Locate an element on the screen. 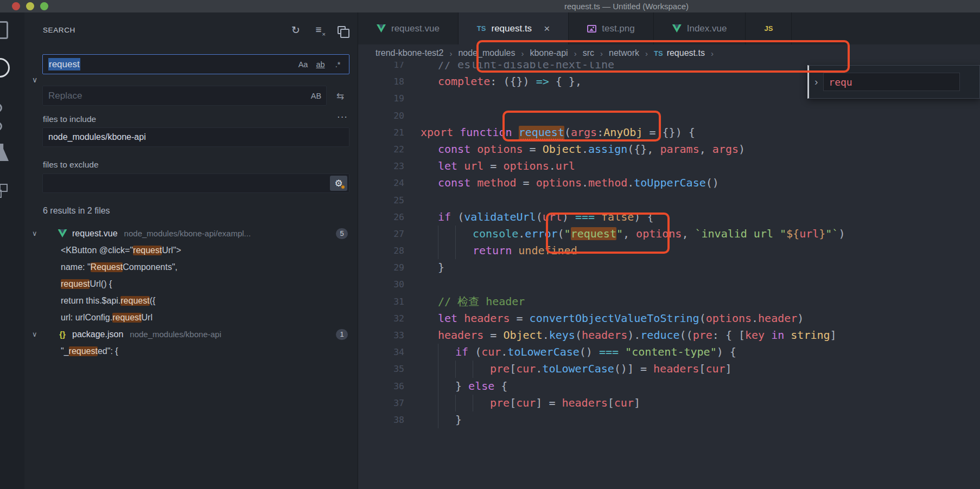 This screenshot has height=489, width=980. token: toLowerCase is located at coordinates (543, 352).